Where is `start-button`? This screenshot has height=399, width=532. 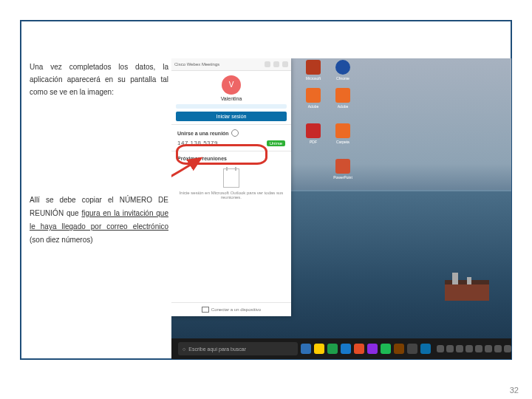 start-button is located at coordinates (174, 349).